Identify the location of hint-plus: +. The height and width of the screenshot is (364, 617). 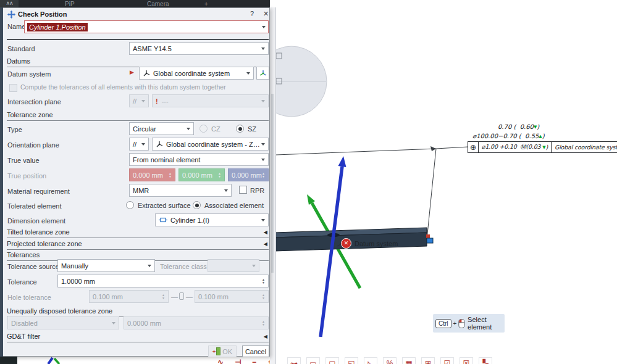
(455, 323).